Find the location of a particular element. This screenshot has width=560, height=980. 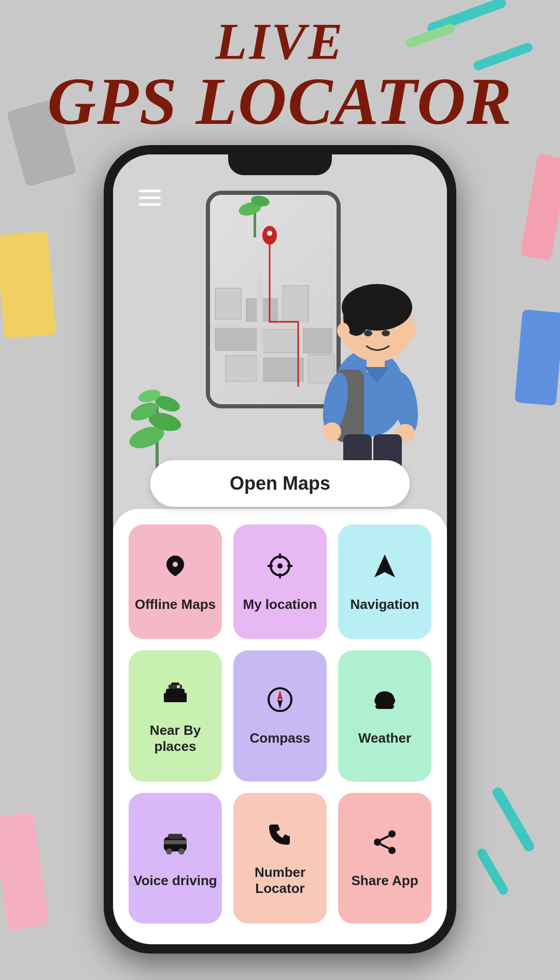

grid-item-weather: Weather is located at coordinates (385, 716).